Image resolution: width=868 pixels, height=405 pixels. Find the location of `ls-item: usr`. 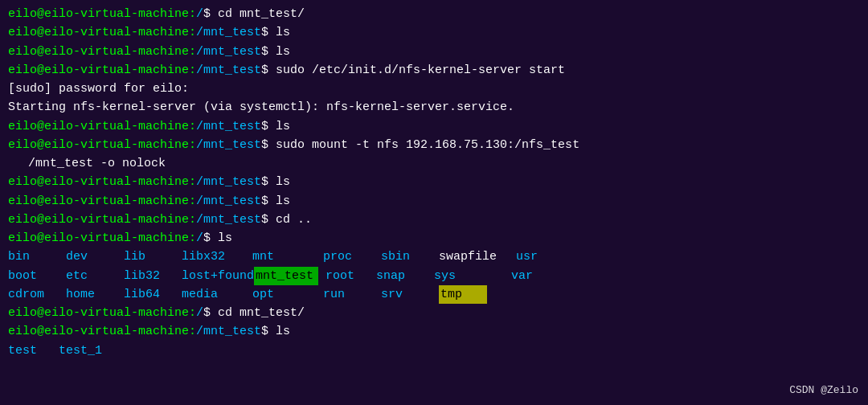

ls-item: usr is located at coordinates (540, 257).